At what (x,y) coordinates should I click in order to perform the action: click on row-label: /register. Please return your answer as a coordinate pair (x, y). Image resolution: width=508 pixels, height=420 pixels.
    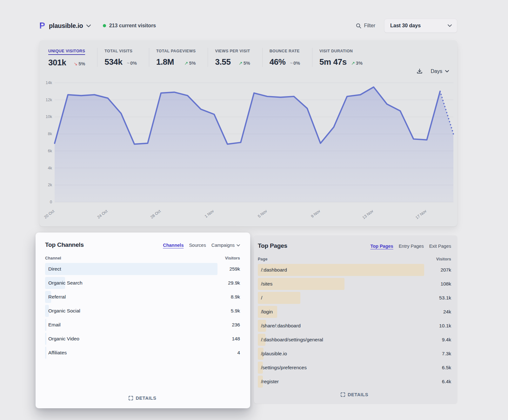
    Looking at the image, I should click on (268, 382).